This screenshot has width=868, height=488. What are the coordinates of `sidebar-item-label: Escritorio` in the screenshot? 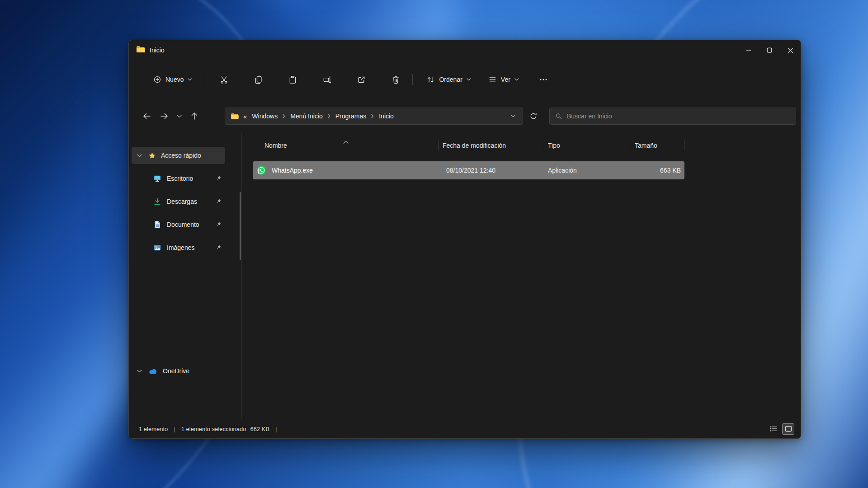 It's located at (180, 178).